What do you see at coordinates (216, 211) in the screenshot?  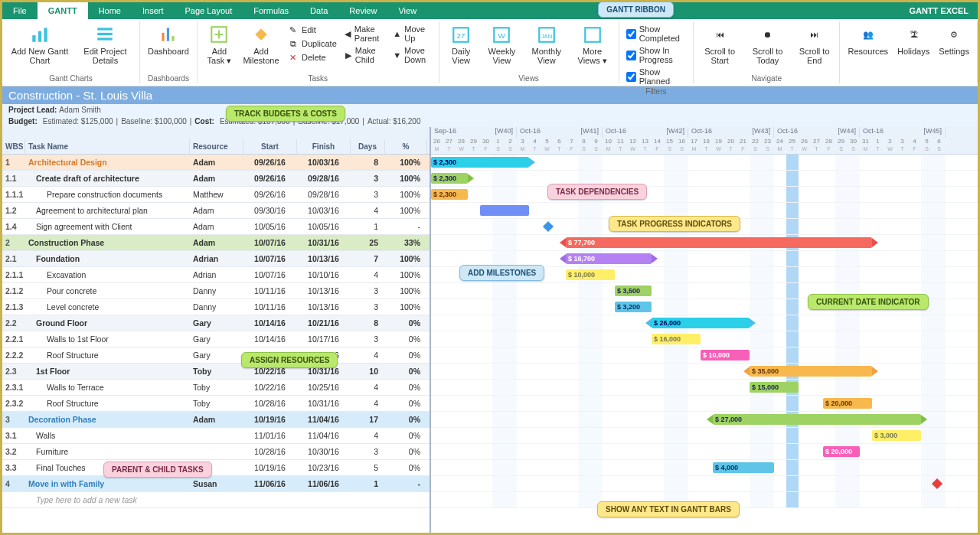 I see `task-row: 1.2Agreement to architectural planAdam09…` at bounding box center [216, 211].